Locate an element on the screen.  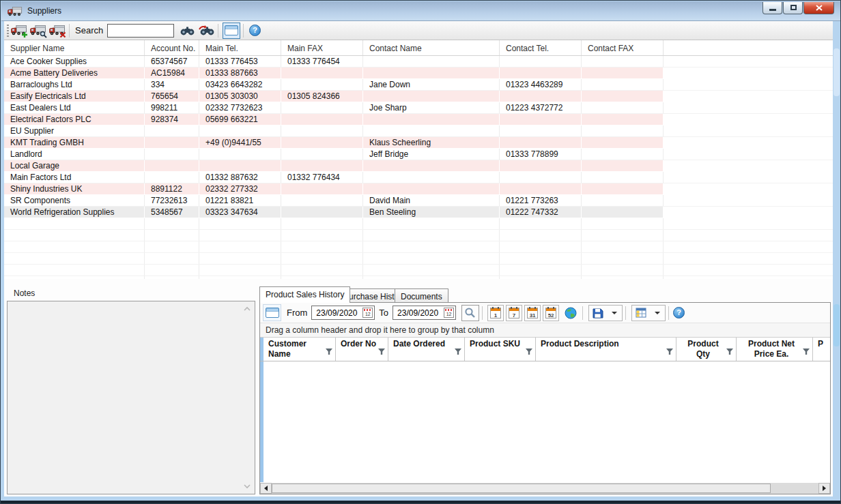
tab-documents: Documents is located at coordinates (422, 296).